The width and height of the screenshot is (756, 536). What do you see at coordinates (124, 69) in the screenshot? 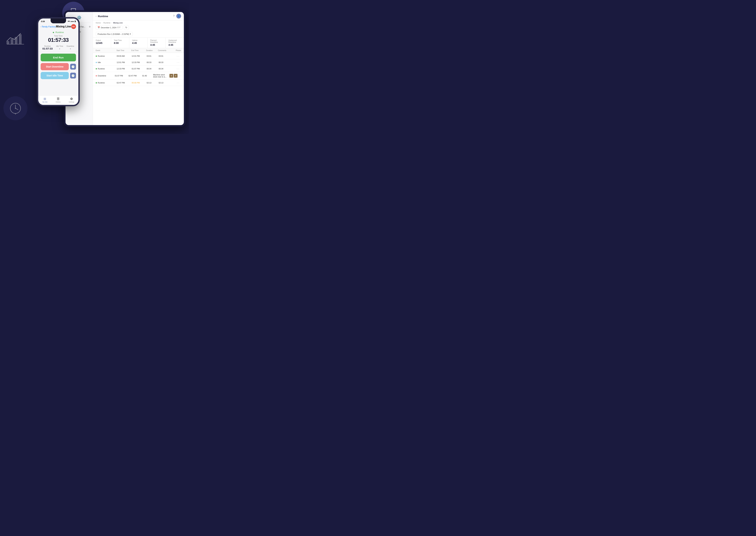
I see `start-time-cell: 12:33 PM` at bounding box center [124, 69].